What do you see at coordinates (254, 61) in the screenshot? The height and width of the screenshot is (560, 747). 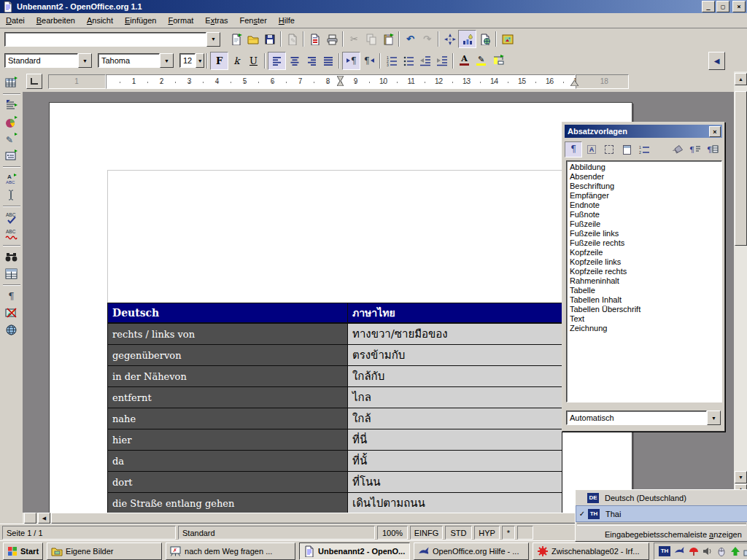 I see `underline-button: U` at bounding box center [254, 61].